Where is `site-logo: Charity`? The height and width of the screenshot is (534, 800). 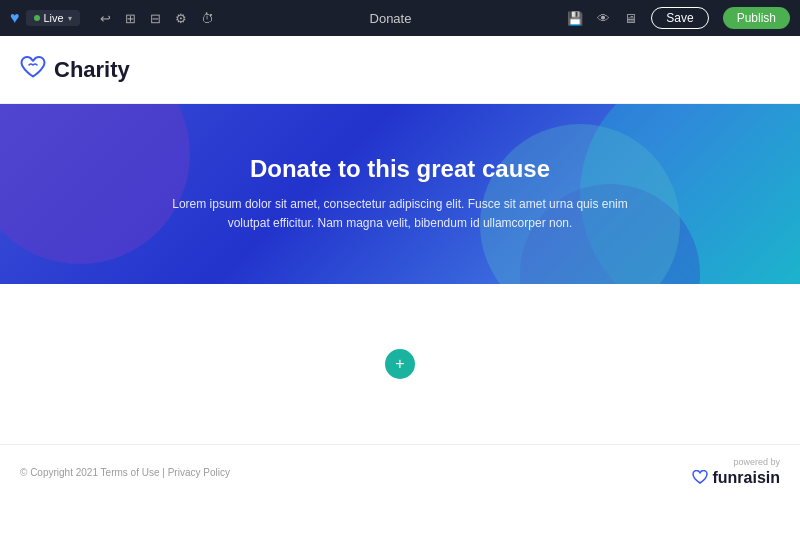 site-logo: Charity is located at coordinates (75, 70).